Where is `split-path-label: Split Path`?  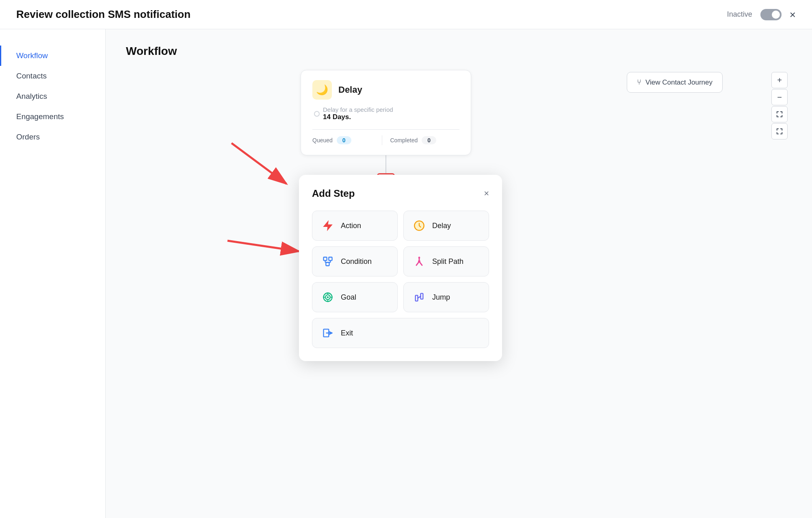
split-path-label: Split Path is located at coordinates (448, 262).